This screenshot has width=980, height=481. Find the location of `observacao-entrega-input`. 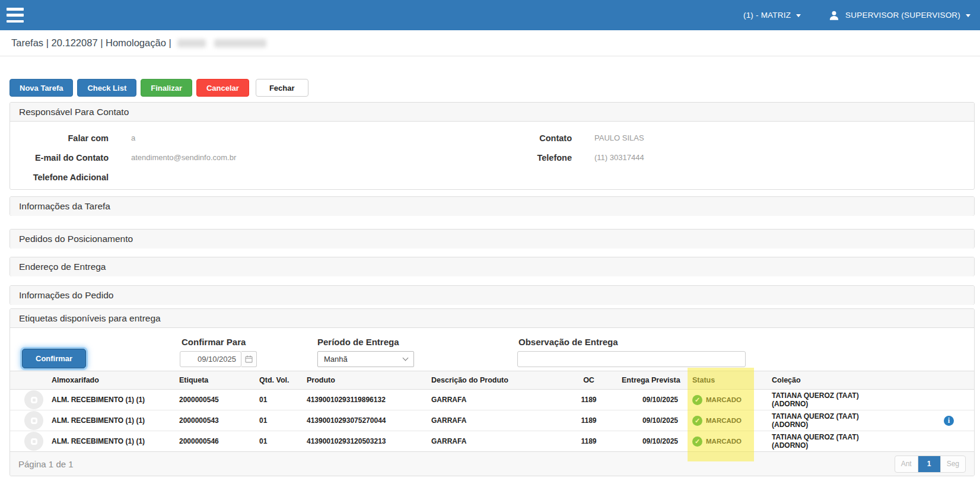

observacao-entrega-input is located at coordinates (631, 359).